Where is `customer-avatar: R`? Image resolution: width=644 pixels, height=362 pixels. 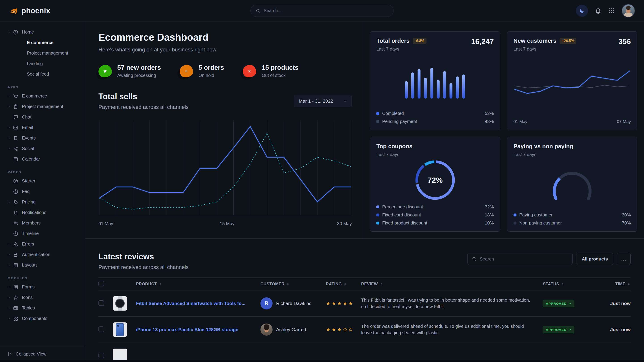 customer-avatar: R is located at coordinates (266, 303).